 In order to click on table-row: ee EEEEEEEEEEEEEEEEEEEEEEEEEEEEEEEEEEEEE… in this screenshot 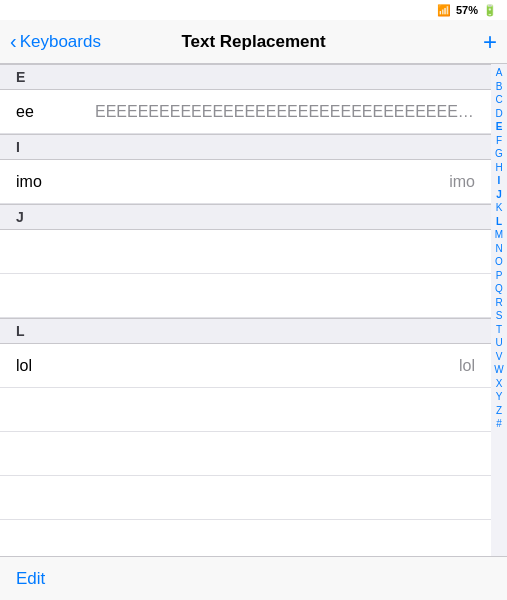, I will do `click(246, 112)`.